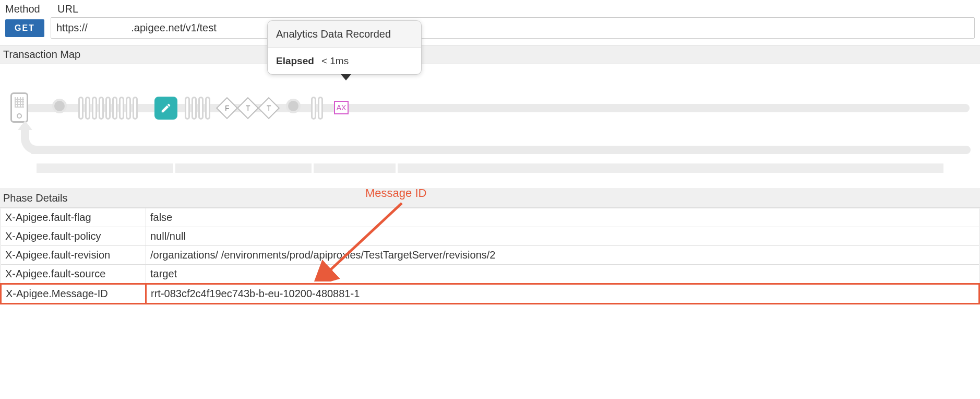  I want to click on phase-key: X-Apigee.fault-source, so click(74, 275).